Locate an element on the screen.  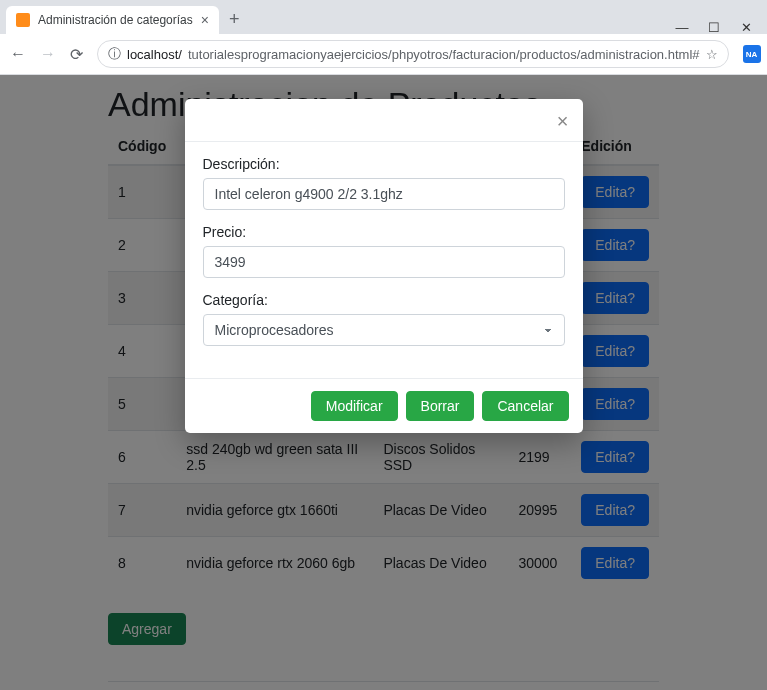
minimize-icon: — is located at coordinates (682, 27).